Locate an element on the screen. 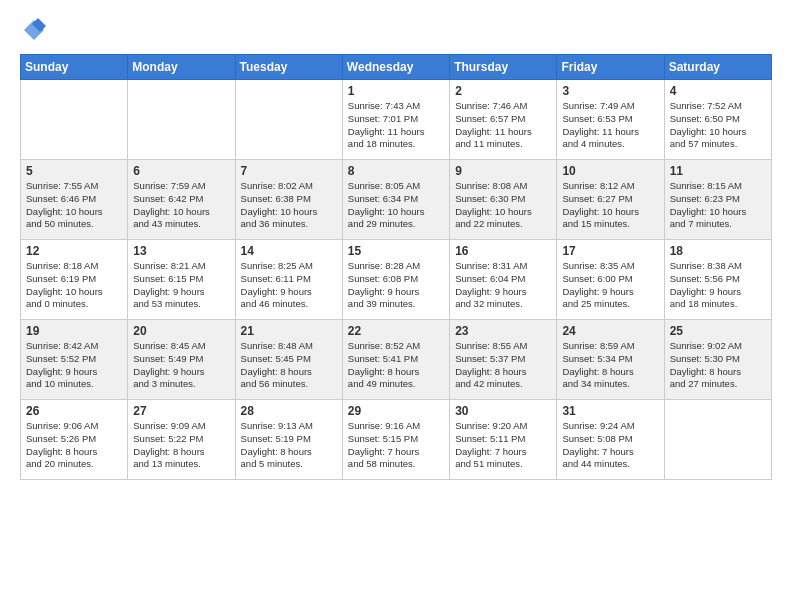 The height and width of the screenshot is (612, 792). day-number: 27 is located at coordinates (181, 411).